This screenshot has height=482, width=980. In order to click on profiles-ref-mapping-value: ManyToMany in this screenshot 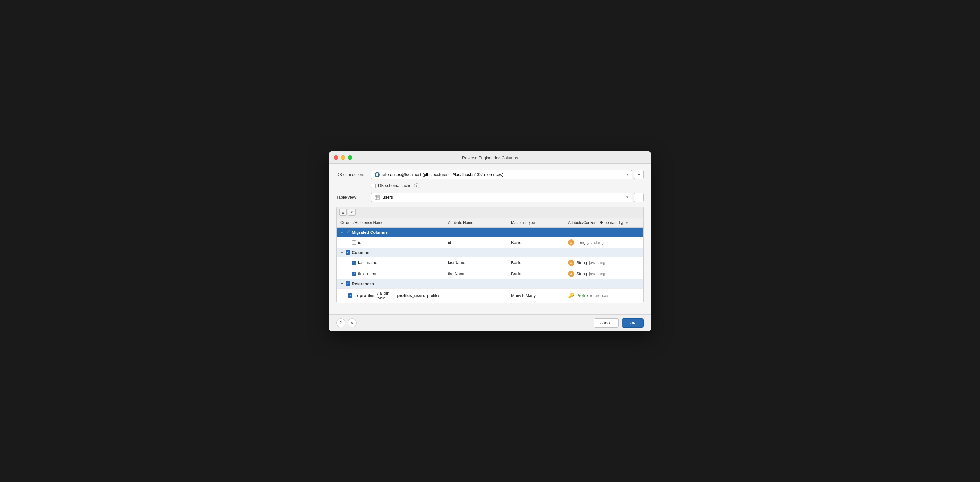, I will do `click(523, 296)`.